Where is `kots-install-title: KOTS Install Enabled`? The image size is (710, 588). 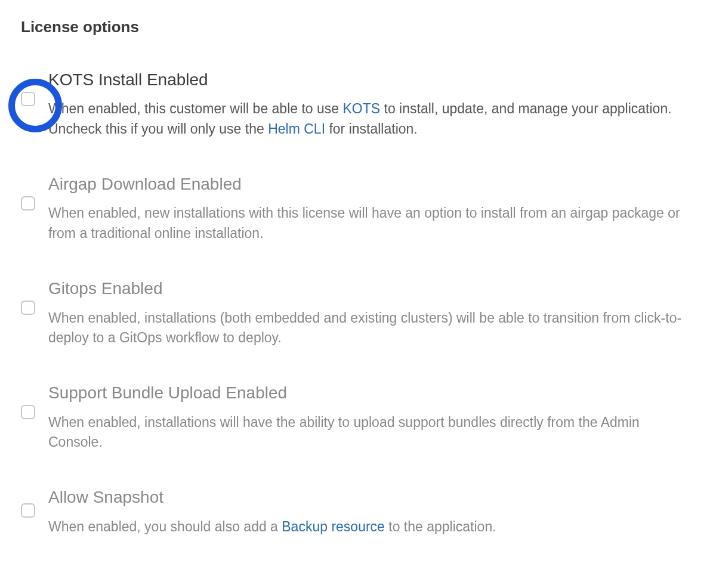 kots-install-title: KOTS Install Enabled is located at coordinates (369, 80).